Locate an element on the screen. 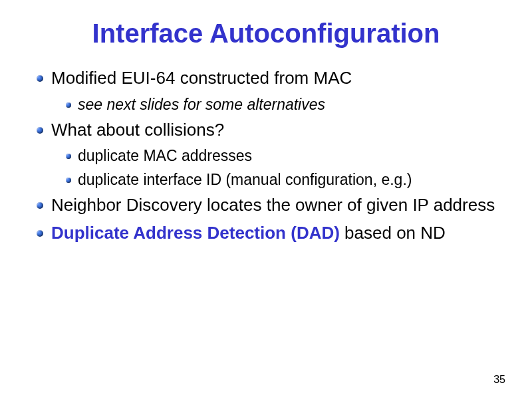 The height and width of the screenshot is (399, 532). bullet-text: Neighbor Discovery locates the owner of … is located at coordinates (273, 205).